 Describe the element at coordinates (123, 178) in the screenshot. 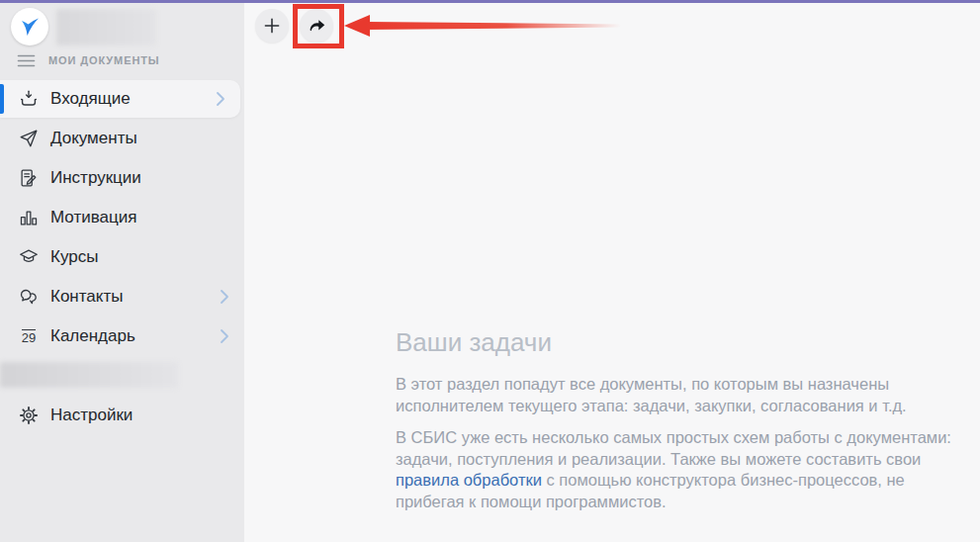

I see `sidebar-item-instructions: Инструкции` at that location.